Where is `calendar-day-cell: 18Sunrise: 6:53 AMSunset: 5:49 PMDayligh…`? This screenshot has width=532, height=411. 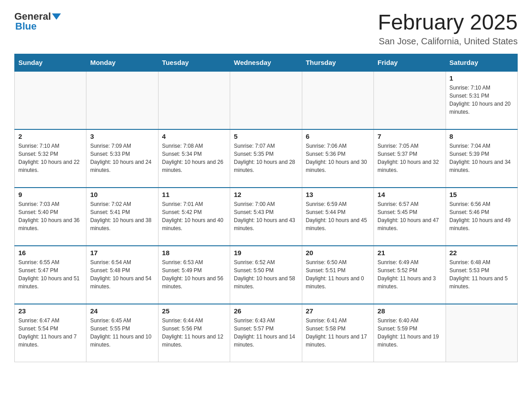
calendar-day-cell: 18Sunrise: 6:53 AMSunset: 5:49 PMDayligh… is located at coordinates (194, 275).